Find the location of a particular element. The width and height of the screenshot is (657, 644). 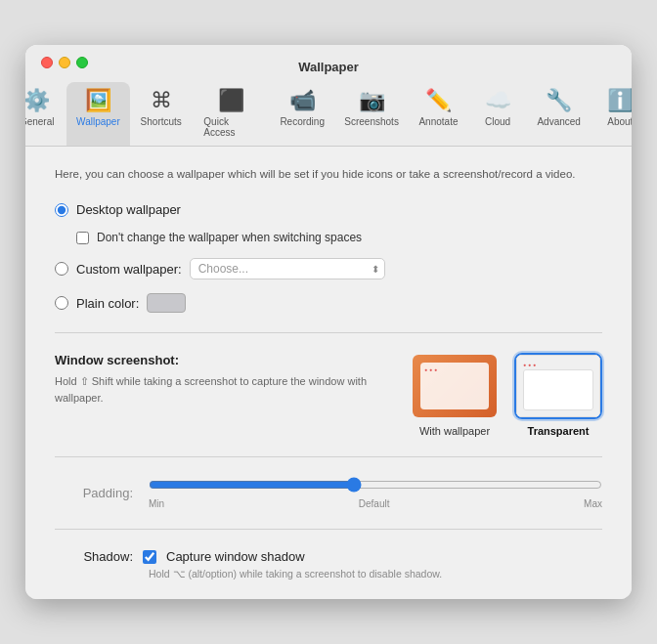

window-title: Wallpaper is located at coordinates (328, 66).